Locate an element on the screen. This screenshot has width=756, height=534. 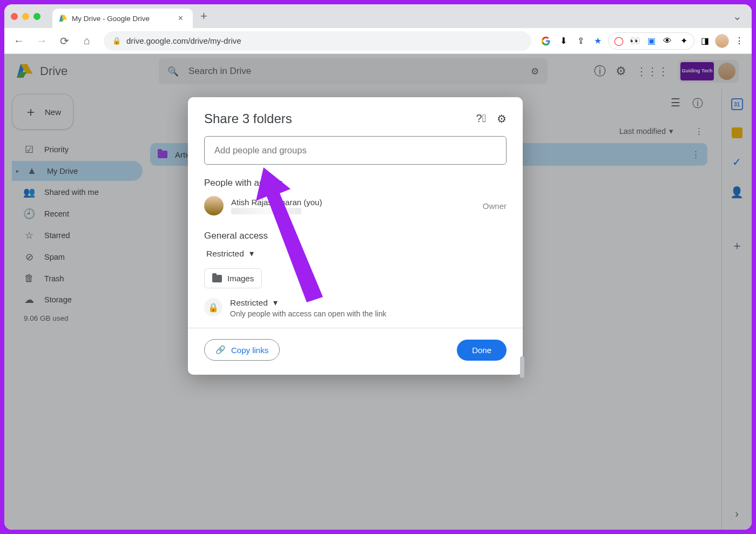
copy-links-button: 🔗 Copy links is located at coordinates (242, 350).